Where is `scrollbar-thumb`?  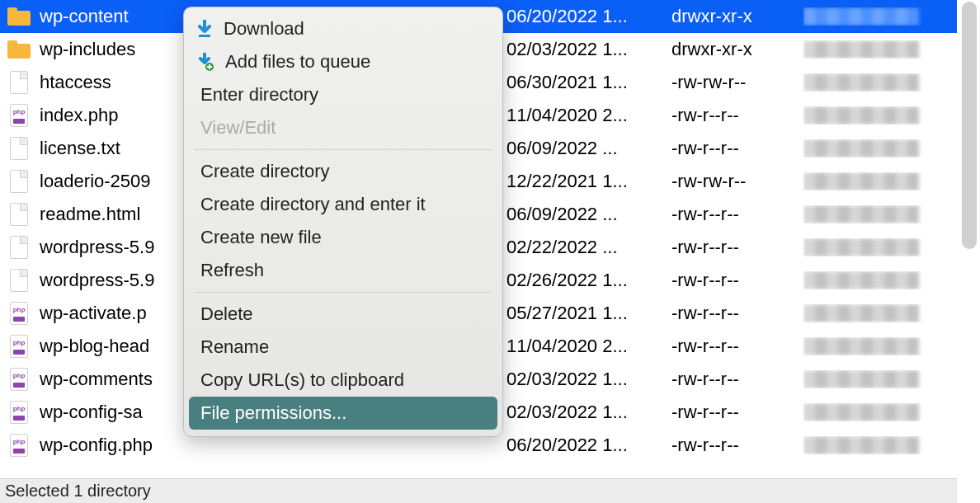 scrollbar-thumb is located at coordinates (969, 125).